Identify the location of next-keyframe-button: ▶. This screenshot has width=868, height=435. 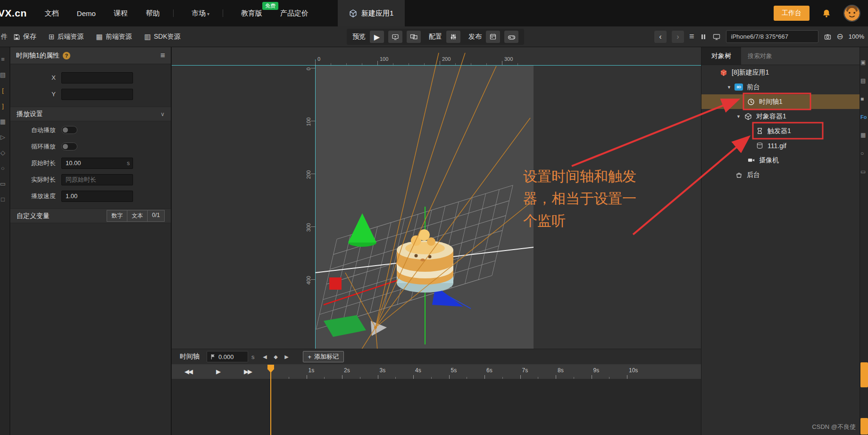
(287, 357).